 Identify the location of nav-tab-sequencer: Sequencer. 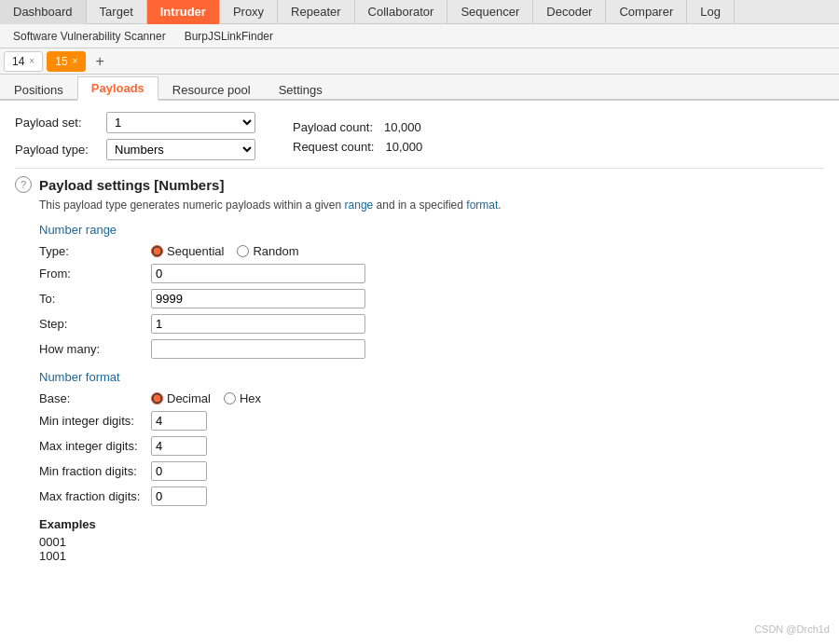
(490, 12).